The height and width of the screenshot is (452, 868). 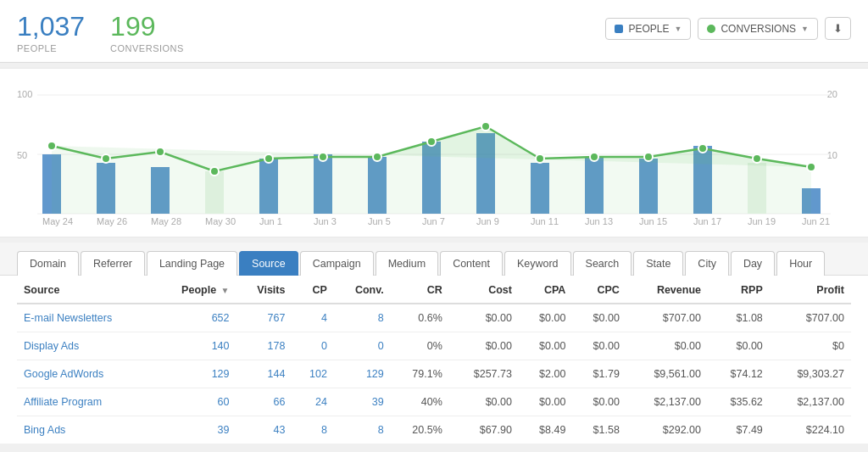 What do you see at coordinates (195, 318) in the screenshot?
I see `people-cell: 652` at bounding box center [195, 318].